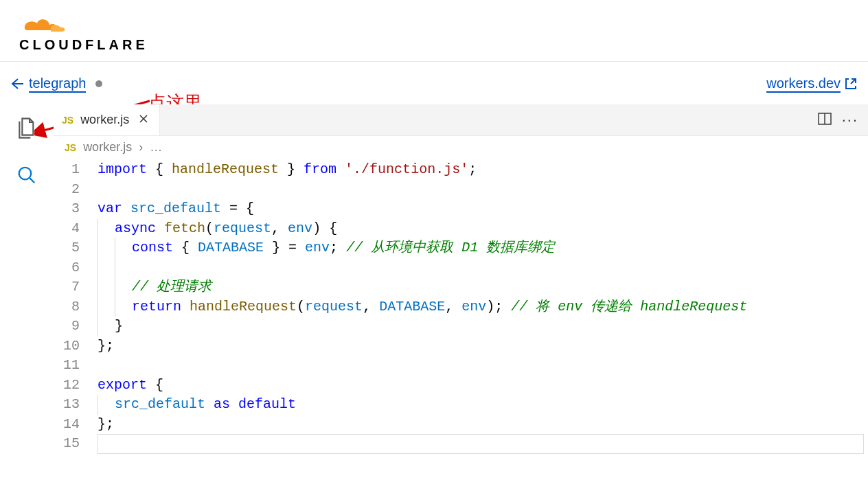 Image resolution: width=868 pixels, height=491 pixels. What do you see at coordinates (67, 386) in the screenshot?
I see `line-number: 12` at bounding box center [67, 386].